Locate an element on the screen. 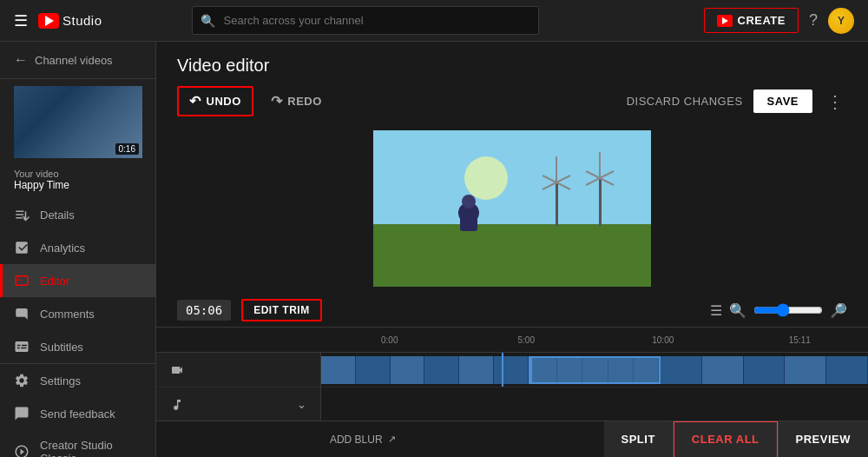  yt-icon is located at coordinates (49, 21).